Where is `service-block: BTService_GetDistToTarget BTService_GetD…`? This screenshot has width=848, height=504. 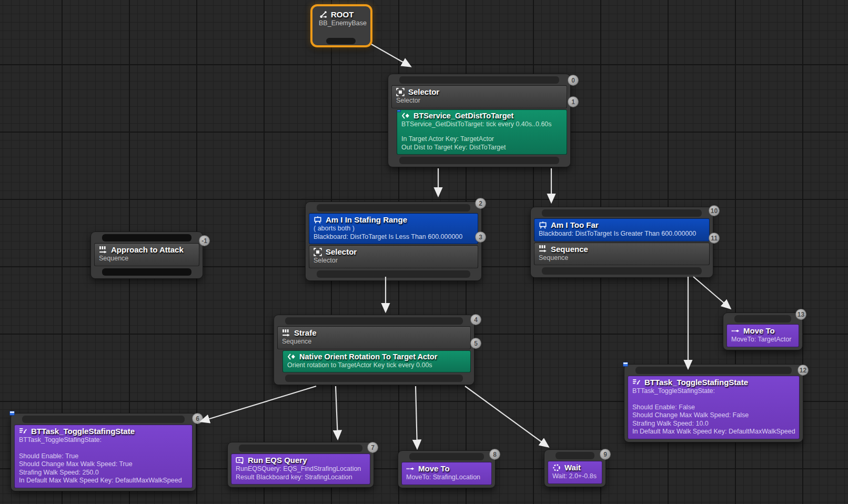
service-block: BTService_GetDistToTarget BTService_GetD… is located at coordinates (482, 133).